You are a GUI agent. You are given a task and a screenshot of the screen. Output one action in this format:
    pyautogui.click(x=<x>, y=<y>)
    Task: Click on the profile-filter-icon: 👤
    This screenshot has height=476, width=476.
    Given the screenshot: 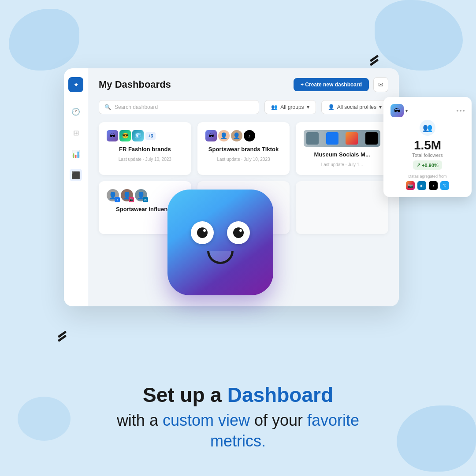 What is the action you would take?
    pyautogui.click(x=331, y=107)
    